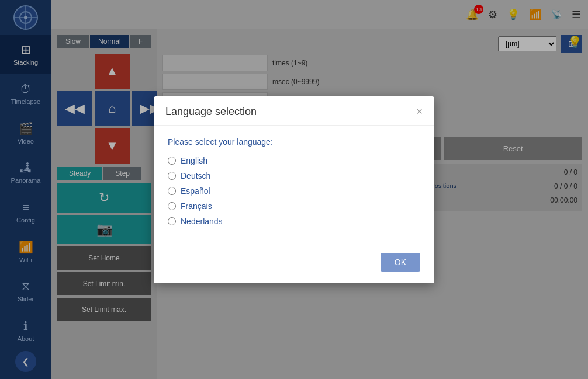 Image resolution: width=588 pixels, height=379 pixels. What do you see at coordinates (172, 176) in the screenshot?
I see `lang-radio-deutsch` at bounding box center [172, 176].